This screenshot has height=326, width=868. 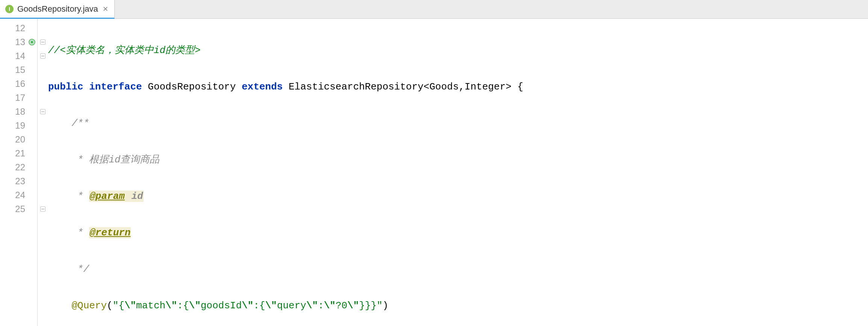 I want to click on javadoc-close: */, so click(x=80, y=269).